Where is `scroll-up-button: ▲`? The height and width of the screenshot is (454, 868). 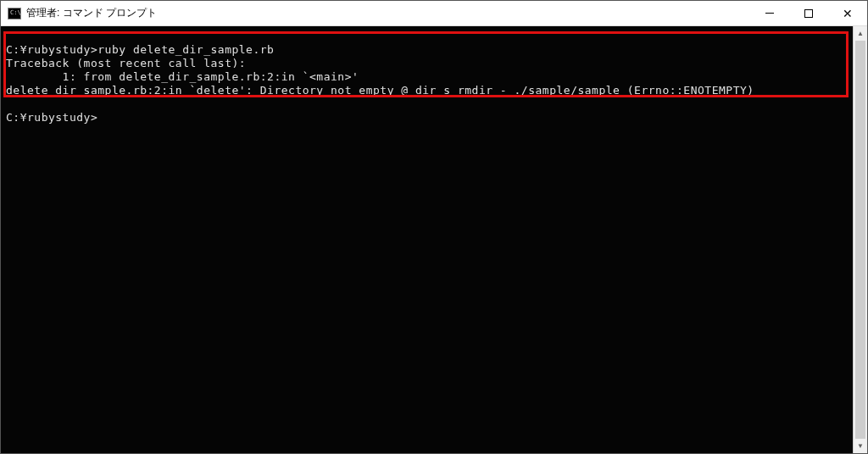 scroll-up-button: ▲ is located at coordinates (860, 34).